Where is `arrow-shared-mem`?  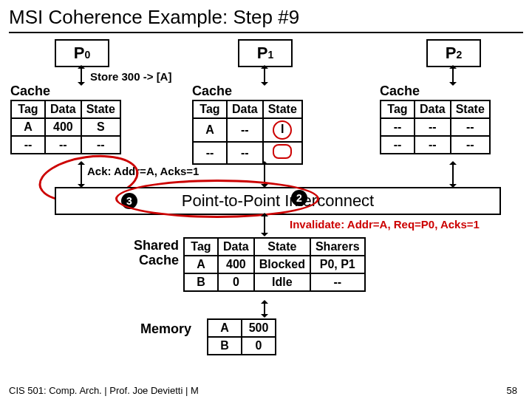 arrow-shared-mem is located at coordinates (265, 309).